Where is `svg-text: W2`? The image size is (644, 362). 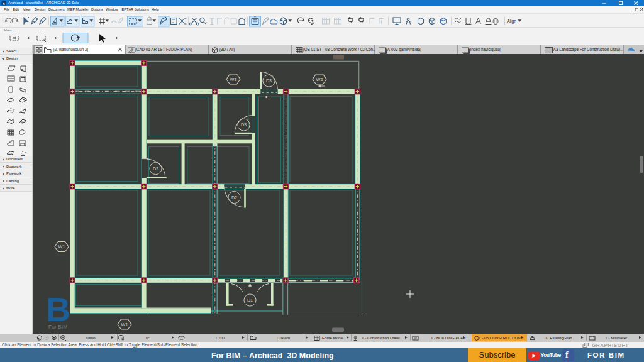 svg-text: W2 is located at coordinates (319, 79).